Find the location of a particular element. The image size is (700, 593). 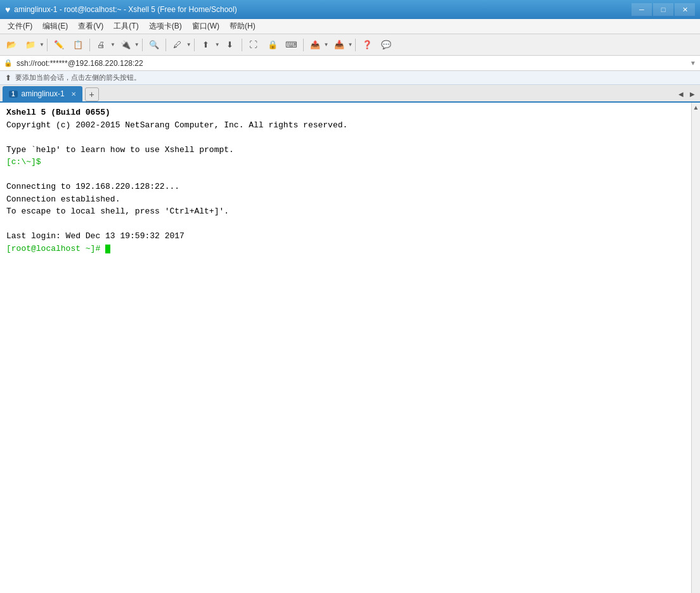

tb-transfer-group: ⬆ ▼ is located at coordinates (209, 45).